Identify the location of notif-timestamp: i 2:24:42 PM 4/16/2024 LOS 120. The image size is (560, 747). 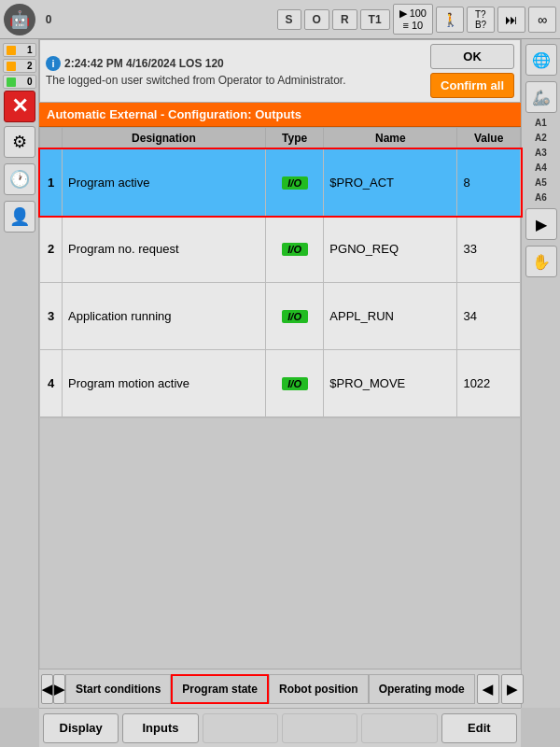
(235, 63).